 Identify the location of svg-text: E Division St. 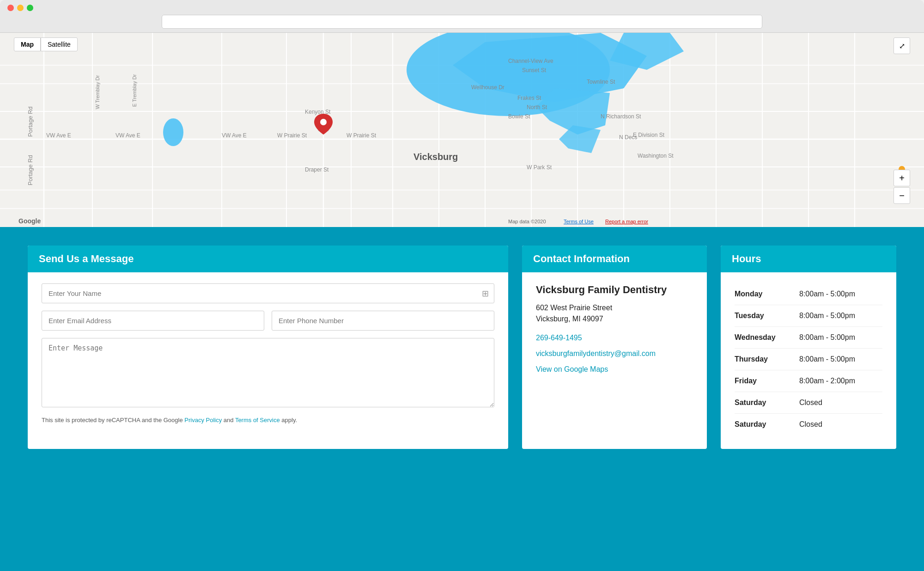
(649, 135).